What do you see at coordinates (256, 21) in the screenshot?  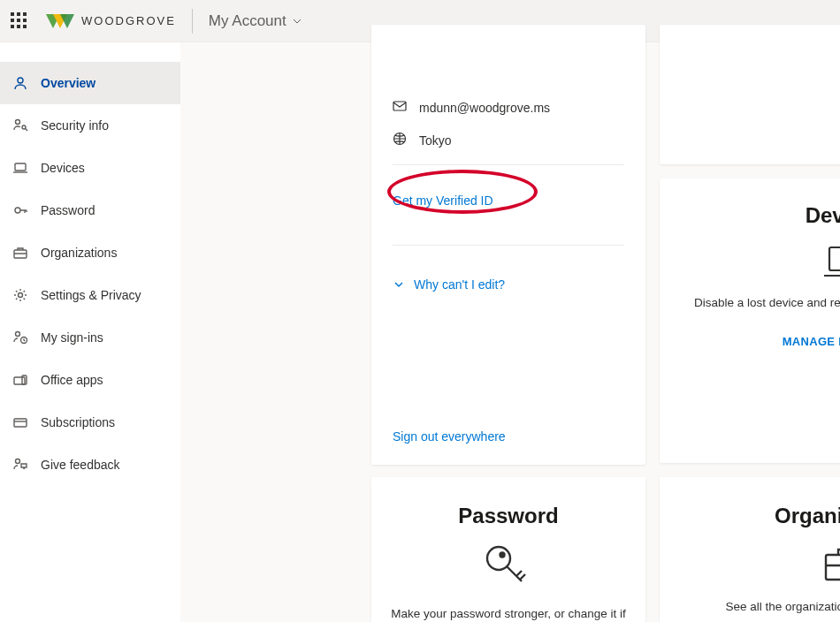 I see `account-dropdown: My Account` at bounding box center [256, 21].